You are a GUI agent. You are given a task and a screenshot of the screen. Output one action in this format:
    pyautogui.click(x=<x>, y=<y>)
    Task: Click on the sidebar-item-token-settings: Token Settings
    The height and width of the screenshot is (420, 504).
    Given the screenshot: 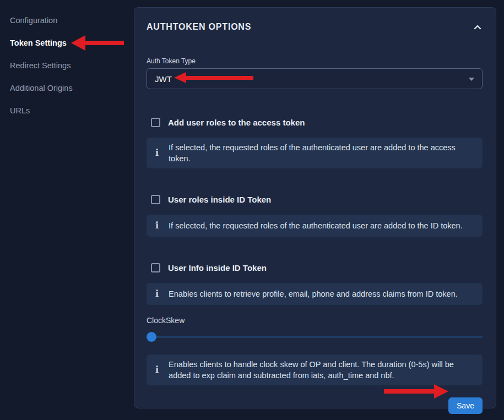 What is the action you would take?
    pyautogui.click(x=72, y=43)
    